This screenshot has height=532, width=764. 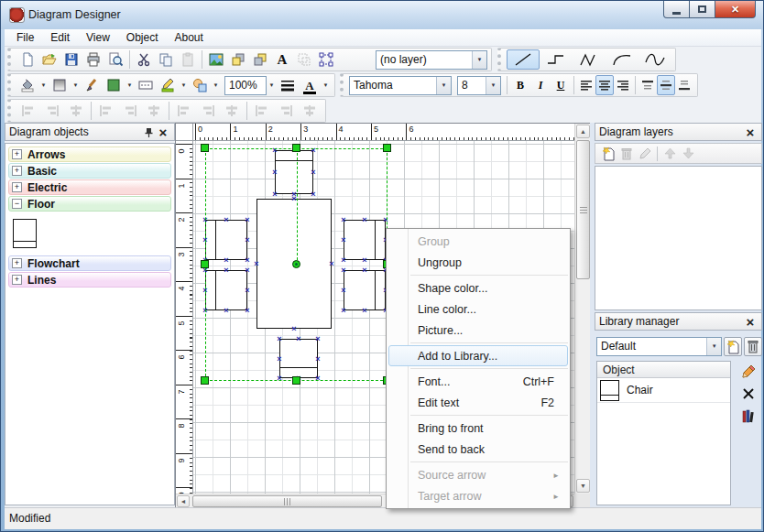 I want to click on insert-picture-button, so click(x=216, y=60).